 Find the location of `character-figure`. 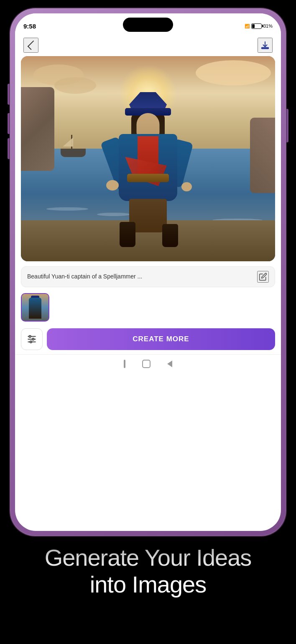

character-figure is located at coordinates (148, 172).